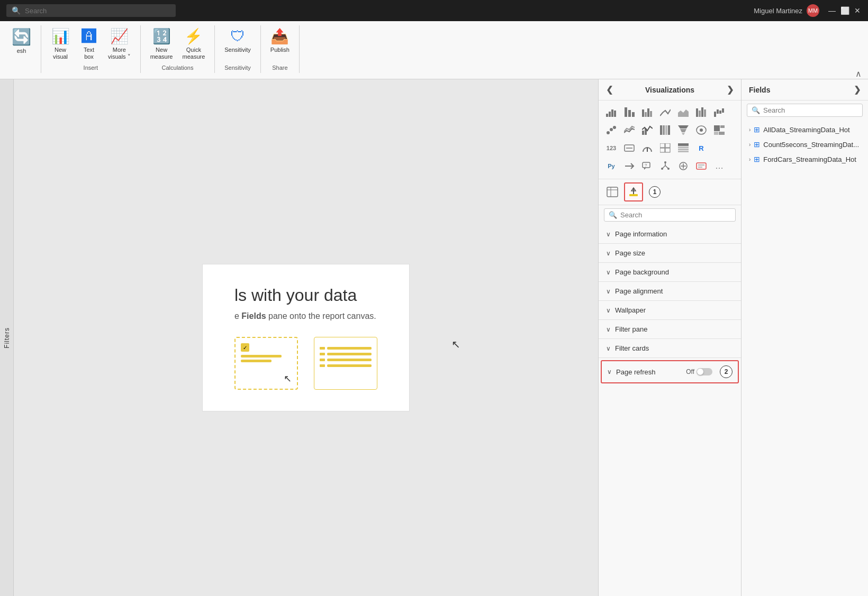  What do you see at coordinates (611, 166) in the screenshot?
I see `viz-icon-python: Py` at bounding box center [611, 166].